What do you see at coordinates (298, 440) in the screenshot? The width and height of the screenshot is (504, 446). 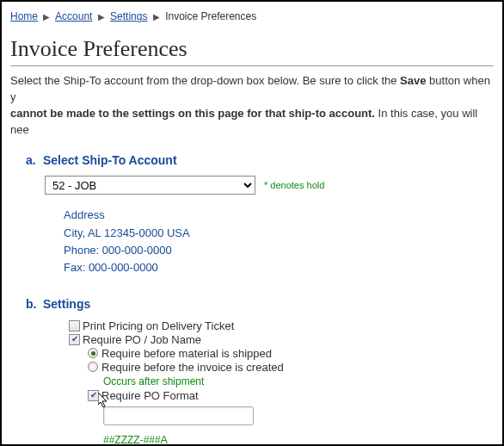 I see `po-format-mask: ##ZZZZ-###A` at bounding box center [298, 440].